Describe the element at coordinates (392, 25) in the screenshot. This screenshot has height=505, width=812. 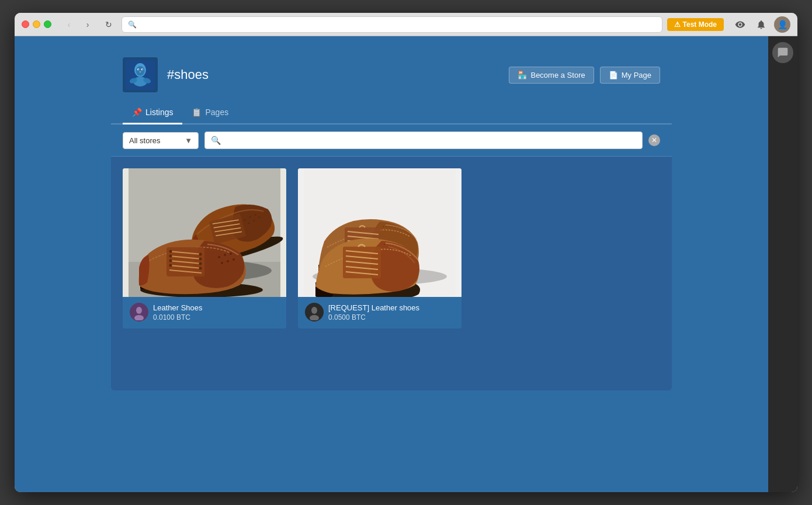
I see `address-bar: 🔍 ob://#shoes` at that location.